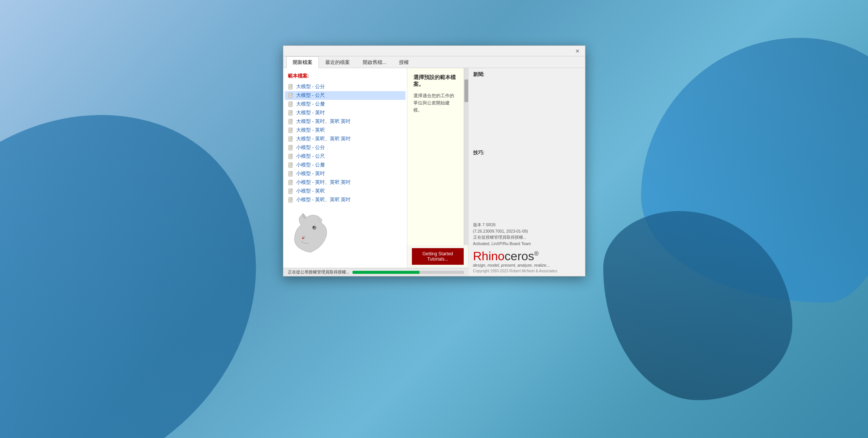 This screenshot has width=868, height=438. Describe the element at coordinates (345, 104) in the screenshot. I see `template-item: 大模型 - 公釐` at that location.